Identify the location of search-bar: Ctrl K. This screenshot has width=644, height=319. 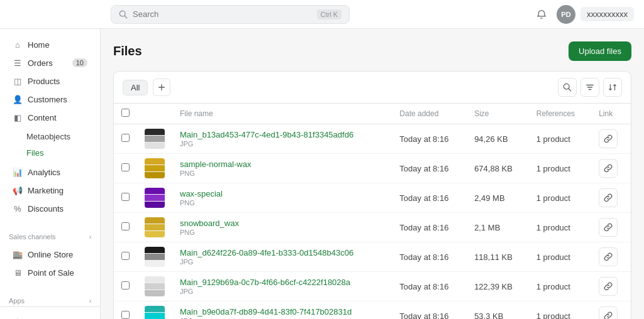
(230, 14).